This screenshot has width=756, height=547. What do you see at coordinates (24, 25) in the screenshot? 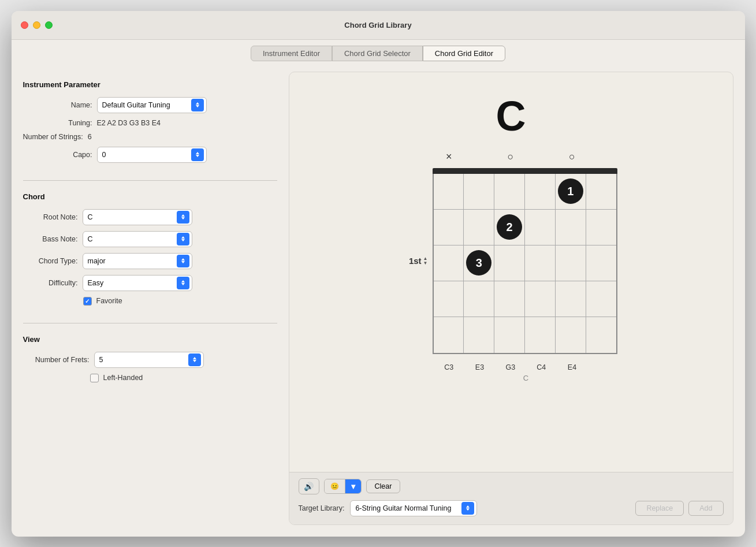
I see `close-button` at bounding box center [24, 25].